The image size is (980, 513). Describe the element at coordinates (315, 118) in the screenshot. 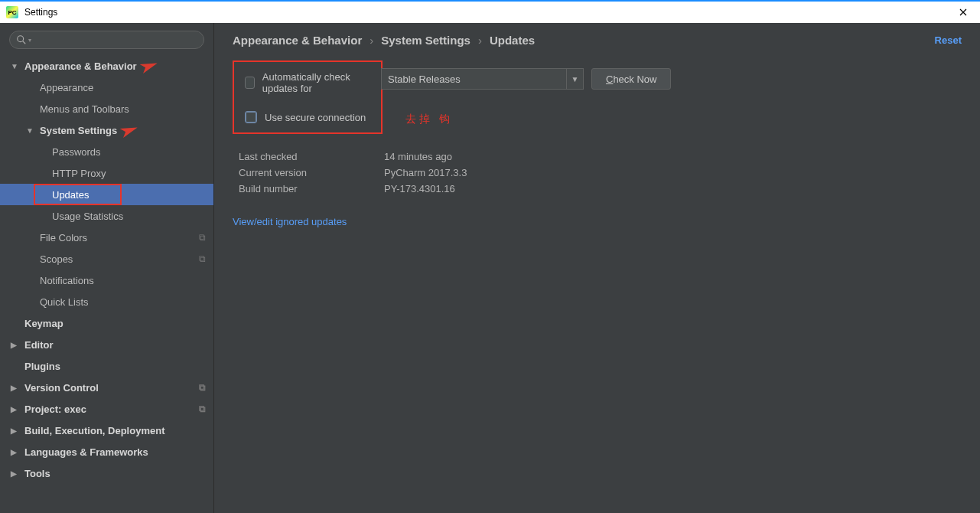

I see `secure-connection-label: Use secure connection` at that location.